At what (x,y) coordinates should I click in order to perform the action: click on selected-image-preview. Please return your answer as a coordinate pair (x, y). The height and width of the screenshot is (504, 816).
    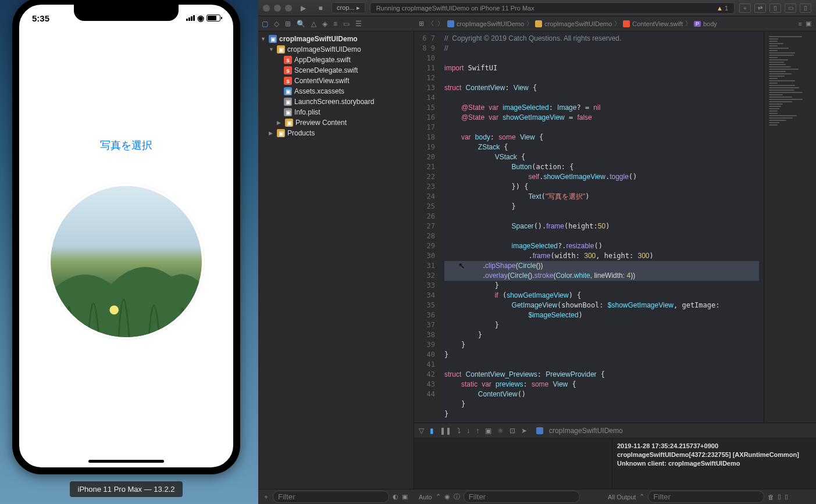
    Looking at the image, I should click on (126, 262).